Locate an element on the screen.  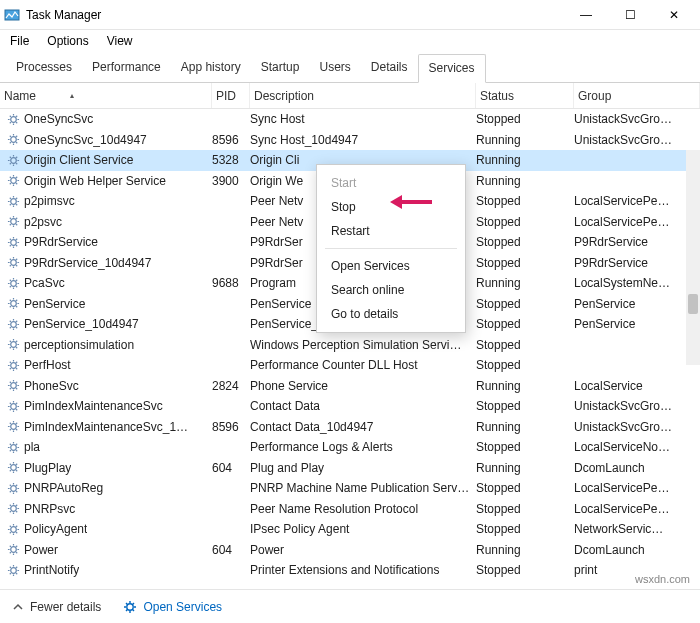
table-row: OneSyncSvcSync HostStoppedUnistackSvcGro… is located at coordinates (350, 120).